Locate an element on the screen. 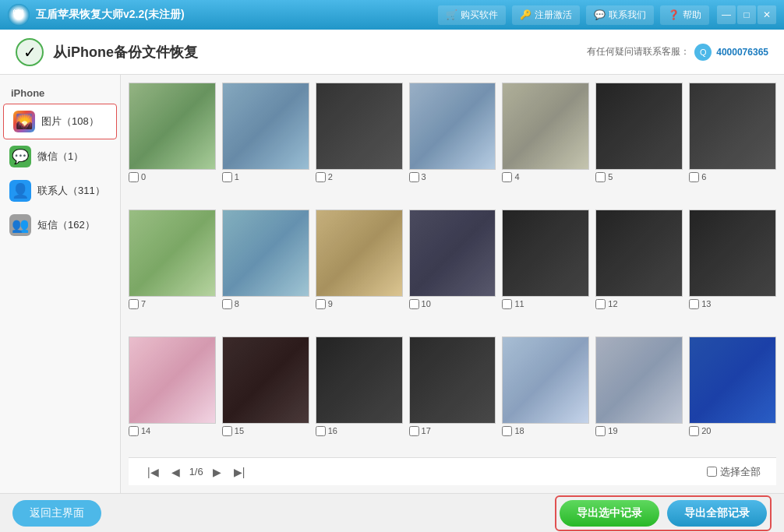  export-selected-button: 导出选中记录 is located at coordinates (609, 513).